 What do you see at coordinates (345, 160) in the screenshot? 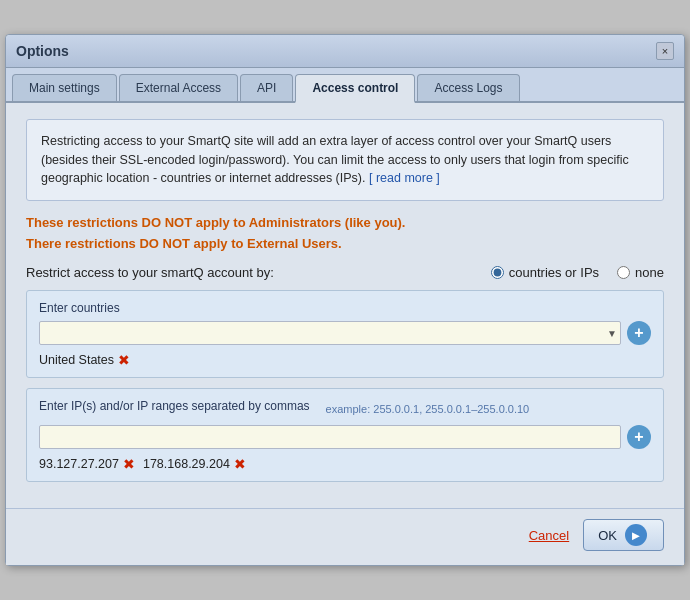
I see `info-box: Restricting access to your SmartQ site w…` at bounding box center [345, 160].